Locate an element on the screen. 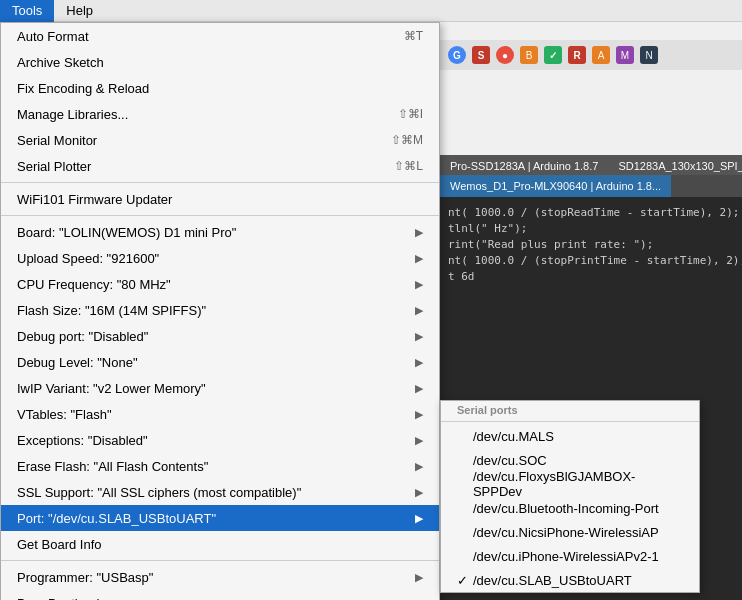  menu-vtables: VTables: "Flash" ▶ is located at coordinates (220, 414).